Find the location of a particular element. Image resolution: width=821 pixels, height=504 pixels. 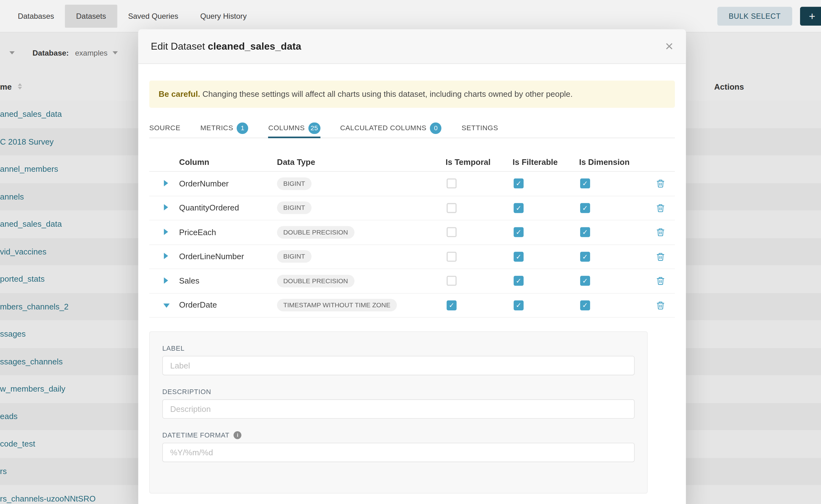

column-name: OrderNumber is located at coordinates (228, 184).